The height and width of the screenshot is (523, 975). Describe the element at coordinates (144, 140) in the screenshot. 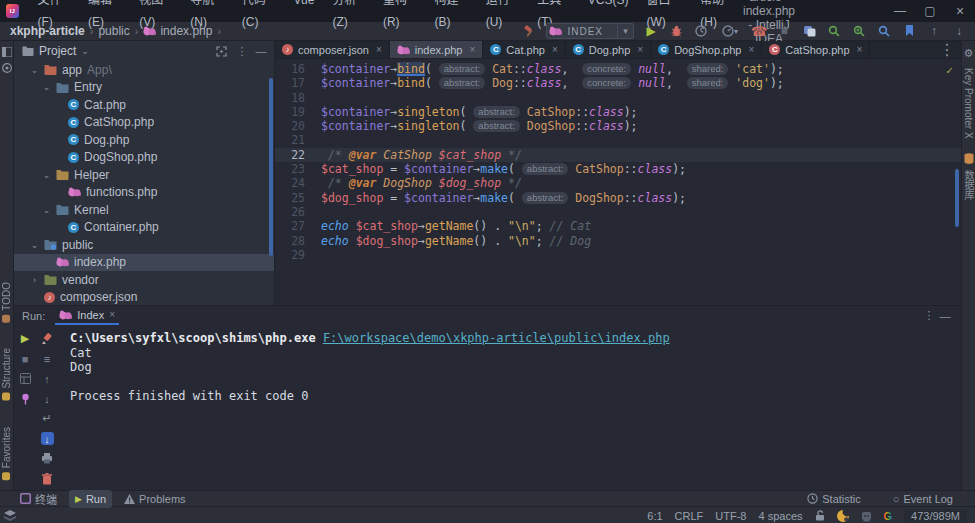

I see `tree-item-dog-php: CDog.php` at that location.